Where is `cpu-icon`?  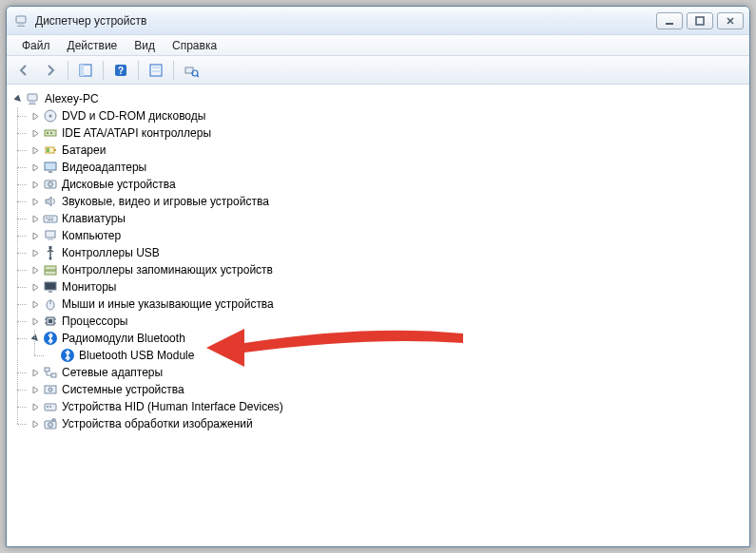
cpu-icon is located at coordinates (50, 321).